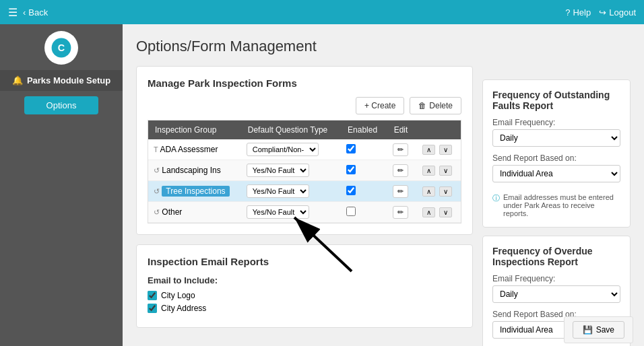 This screenshot has height=346, width=644. I want to click on send-report-select-faults: Individual Area, so click(556, 174).